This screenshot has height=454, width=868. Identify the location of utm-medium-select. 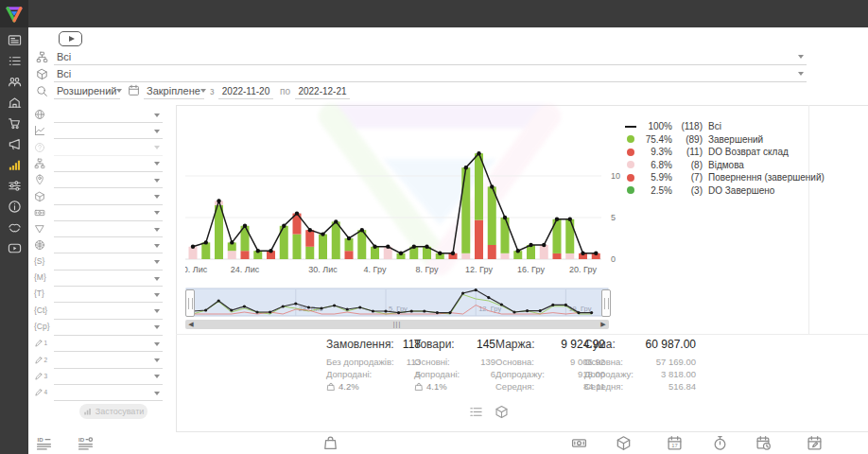
(108, 279).